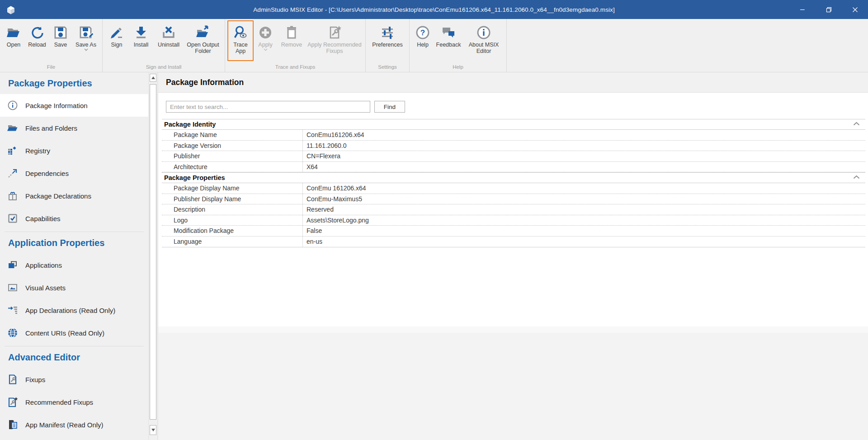 This screenshot has height=440, width=868. What do you see at coordinates (169, 33) in the screenshot?
I see `uninstall-icon` at bounding box center [169, 33].